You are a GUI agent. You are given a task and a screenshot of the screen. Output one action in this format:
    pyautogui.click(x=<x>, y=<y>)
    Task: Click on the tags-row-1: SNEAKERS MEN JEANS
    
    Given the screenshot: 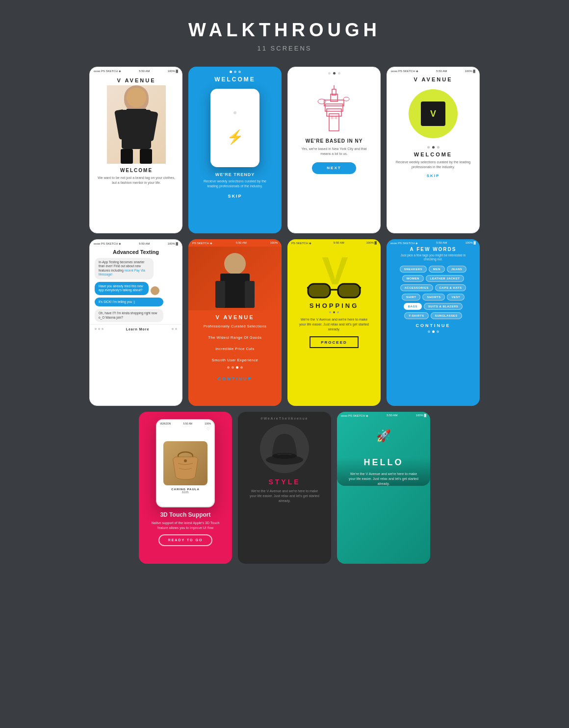 What is the action you would take?
    pyautogui.click(x=433, y=269)
    